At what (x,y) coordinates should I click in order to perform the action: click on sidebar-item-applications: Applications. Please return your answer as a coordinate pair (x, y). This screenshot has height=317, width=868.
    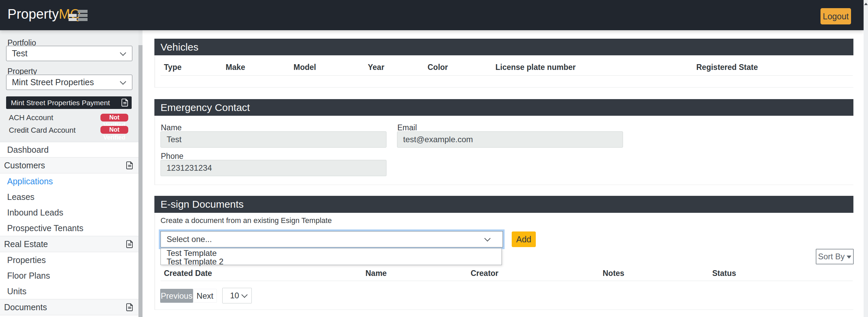
    Looking at the image, I should click on (69, 181).